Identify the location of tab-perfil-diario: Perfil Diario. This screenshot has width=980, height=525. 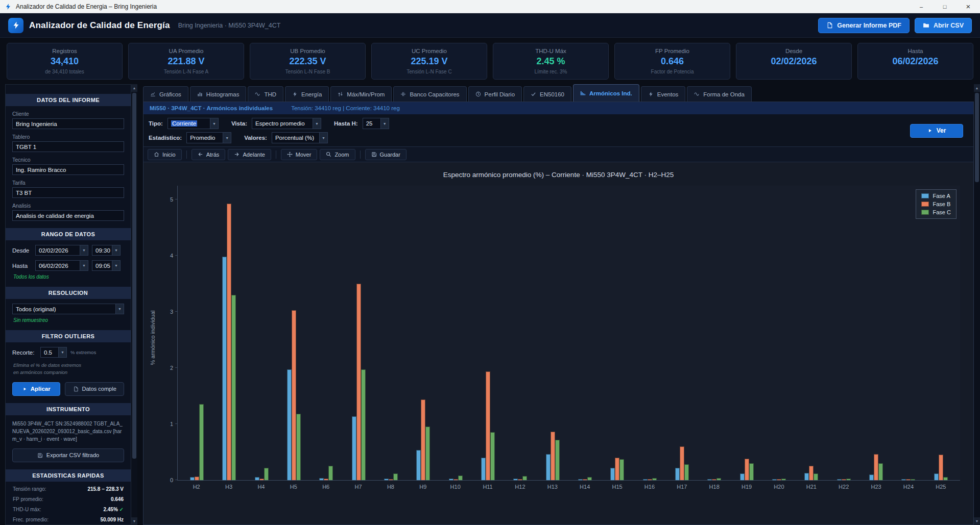
(495, 94).